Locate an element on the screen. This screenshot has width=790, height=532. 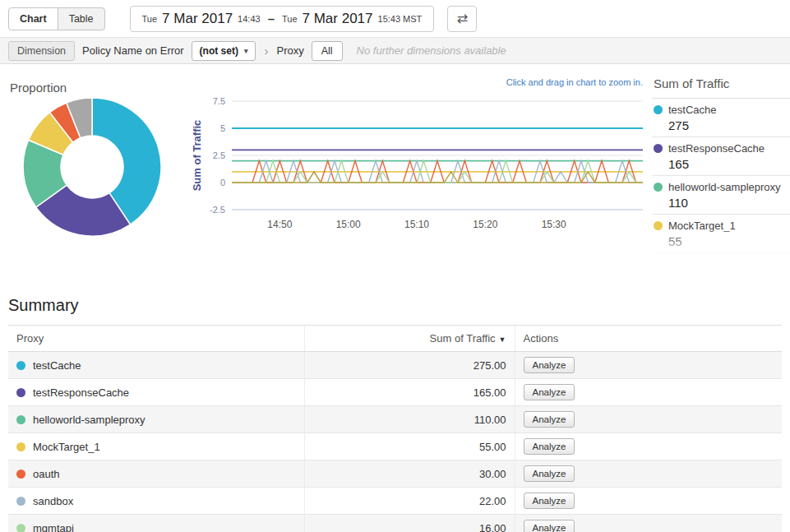
legend-series-name: MockTarget_1 is located at coordinates (702, 225).